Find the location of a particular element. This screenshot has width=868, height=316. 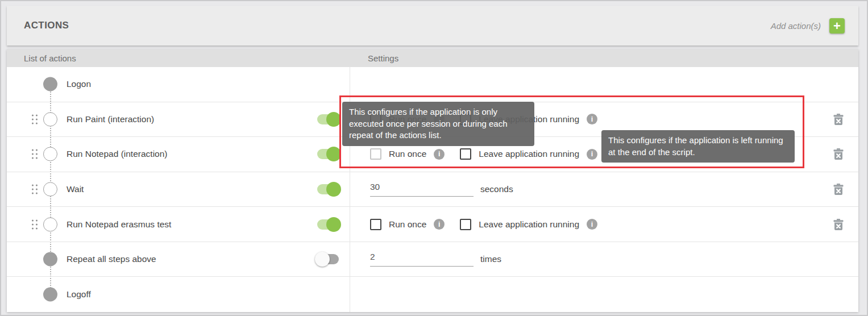

action-cell: Logon is located at coordinates (178, 84).